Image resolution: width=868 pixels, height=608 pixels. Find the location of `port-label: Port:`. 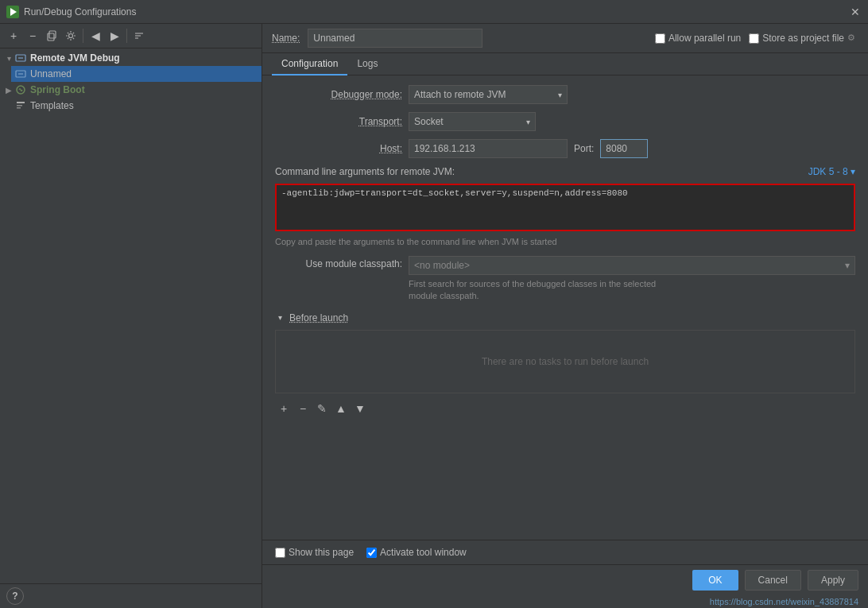

port-label: Port: is located at coordinates (583, 149).